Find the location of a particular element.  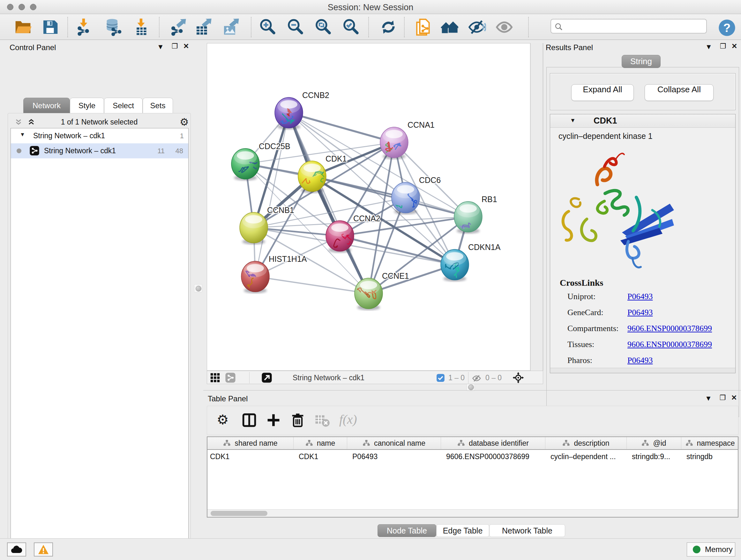

control-panel-collapse-icon: ▼ is located at coordinates (161, 47).